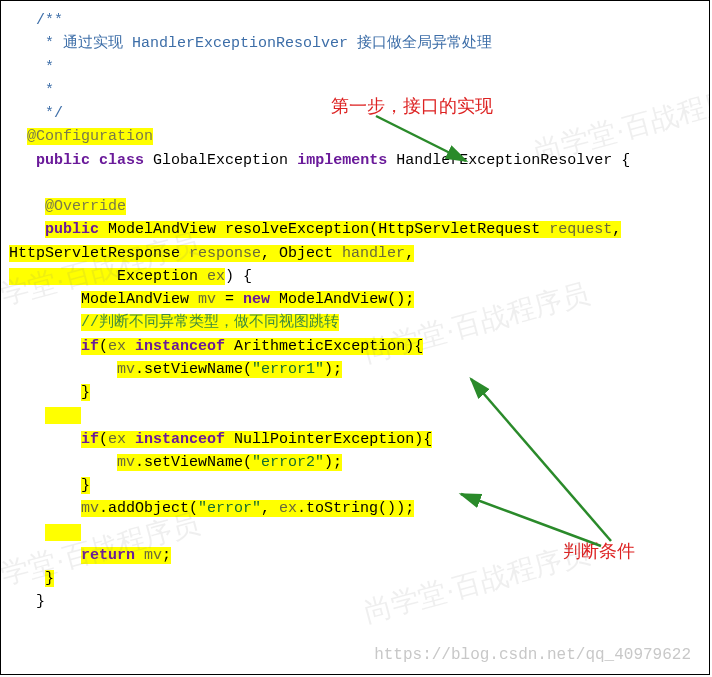  I want to click on comment-line: * 通过实现 HandlerExceptionResolver 接口做全局异常处…, so click(354, 44).